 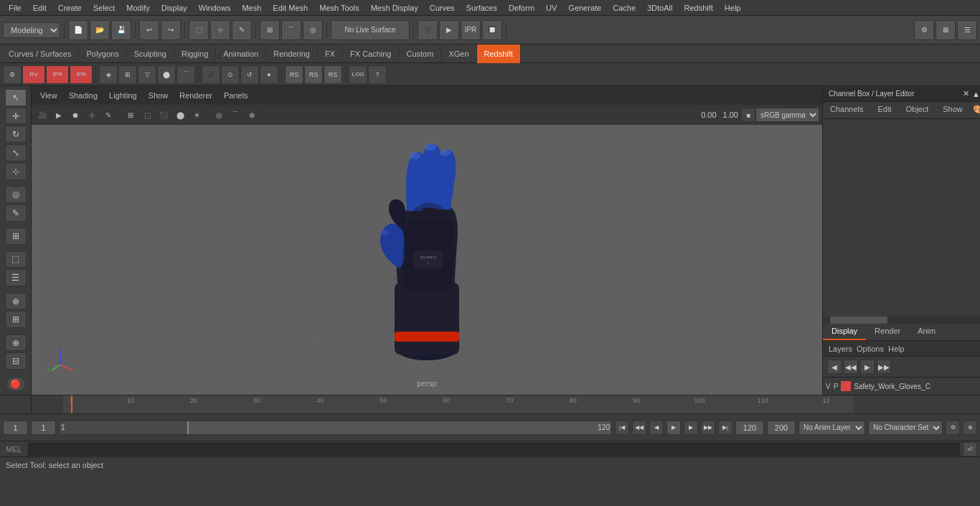 What do you see at coordinates (16, 361) in the screenshot?
I see `grid-icon: ⊟` at bounding box center [16, 361].